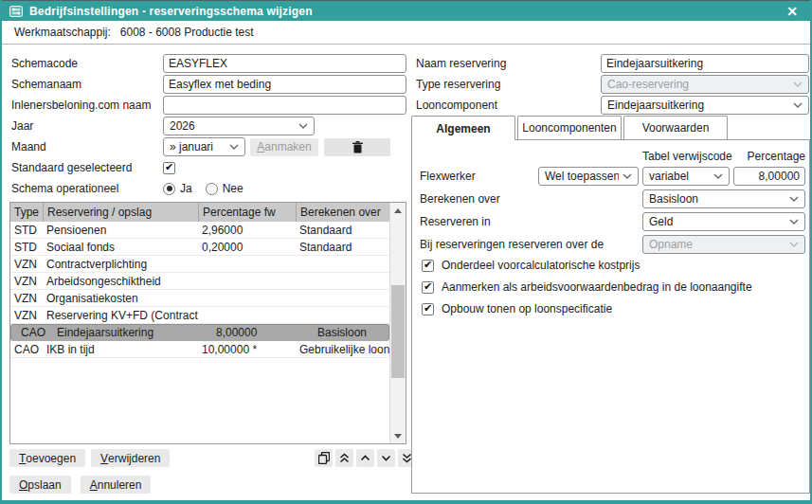  What do you see at coordinates (284, 63) in the screenshot?
I see `schemacode-input` at bounding box center [284, 63].